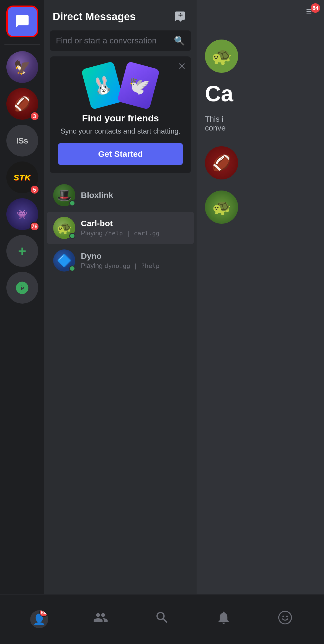  Describe the element at coordinates (35, 226) in the screenshot. I see `war-server-badge: 76` at that location.